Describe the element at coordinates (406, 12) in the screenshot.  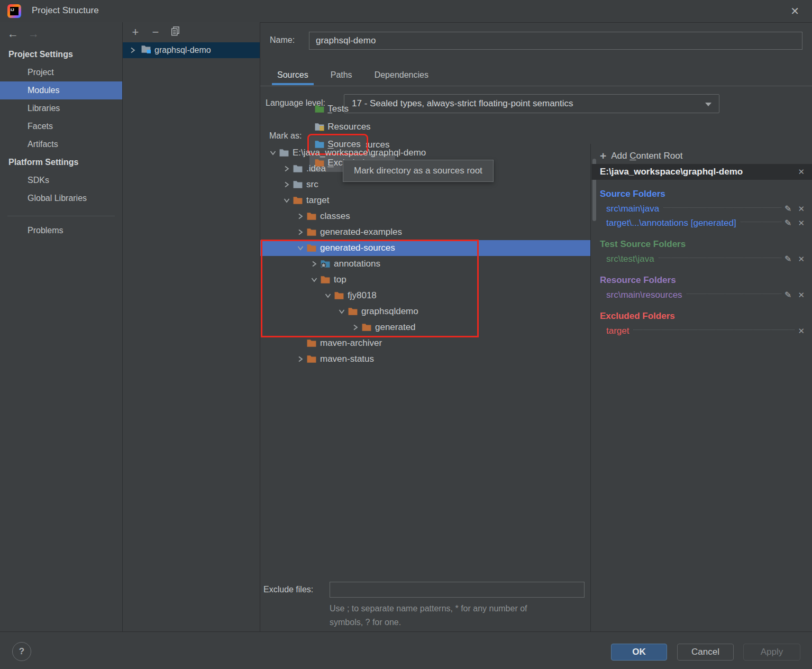
I see `title-bar: IJ Project Structure ✕` at that location.